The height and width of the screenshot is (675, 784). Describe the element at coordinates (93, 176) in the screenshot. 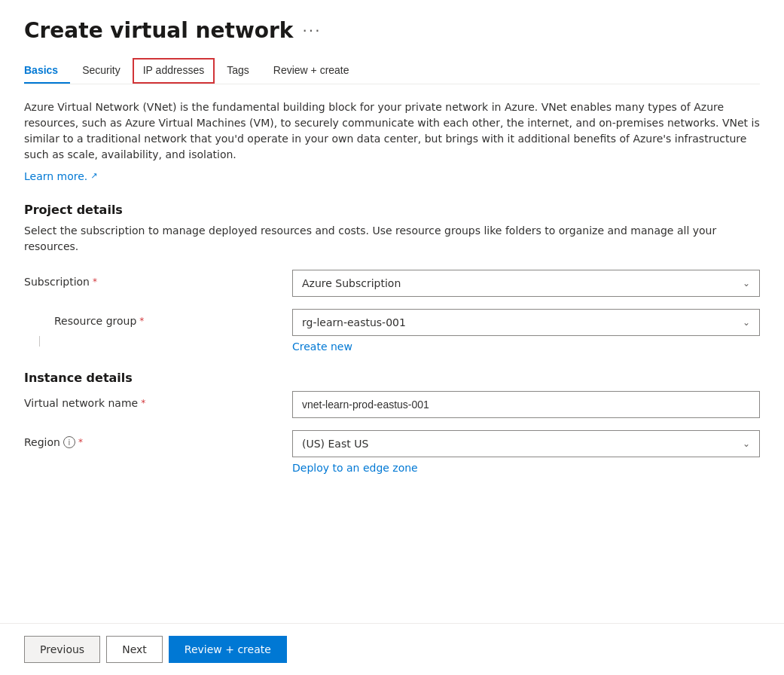

I see `external-link-icon: ↗` at that location.